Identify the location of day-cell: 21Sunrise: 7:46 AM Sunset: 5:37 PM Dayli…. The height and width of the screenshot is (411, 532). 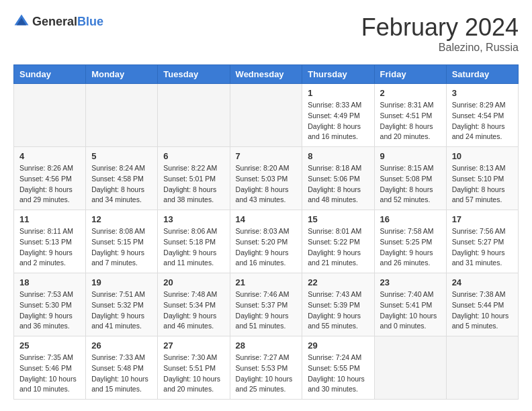
(266, 305).